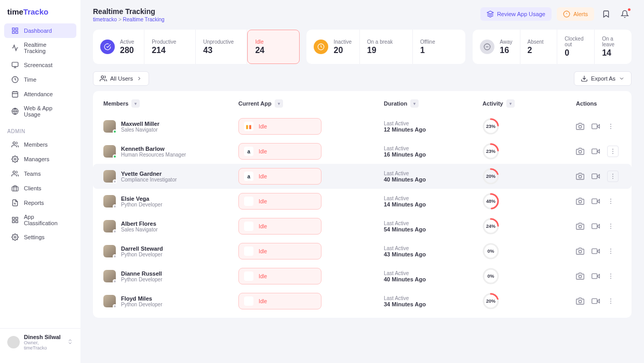  Describe the element at coordinates (273, 47) in the screenshot. I see `stat-idle: Idle24` at that location.